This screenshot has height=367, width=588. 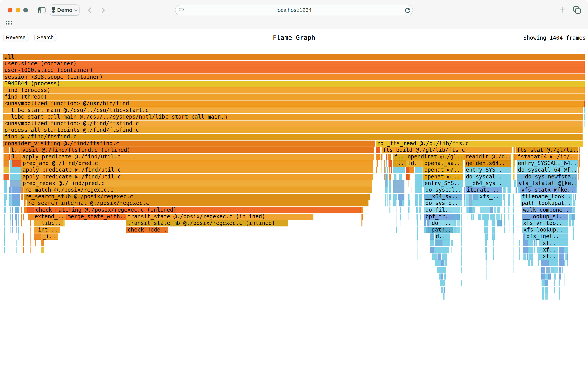 I want to click on flame-frame: xfs_.., so click(x=490, y=197).